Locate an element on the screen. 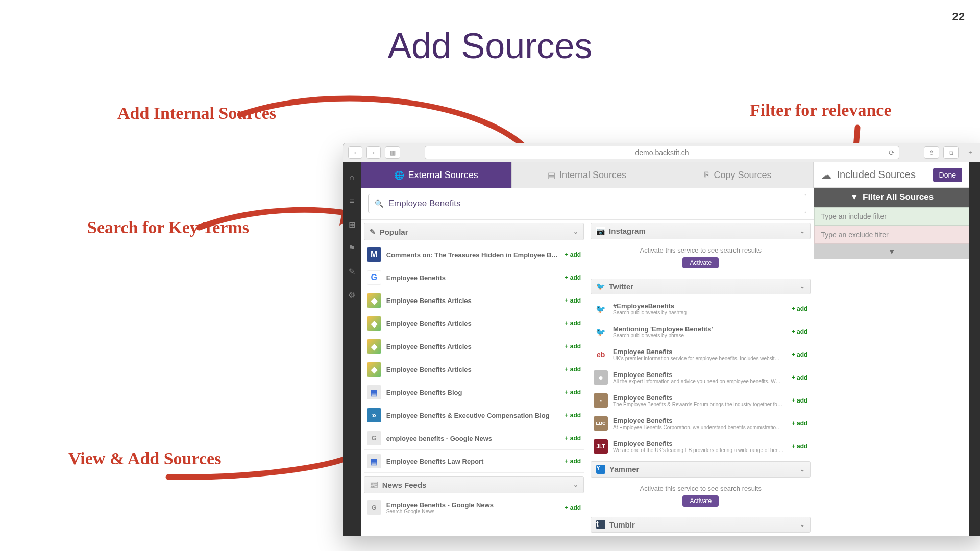  included-title: Included Sources is located at coordinates (882, 174).